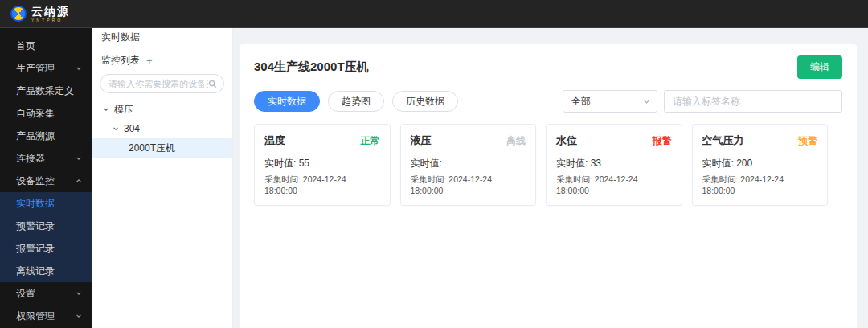  What do you see at coordinates (162, 84) in the screenshot?
I see `device-search-box` at bounding box center [162, 84].